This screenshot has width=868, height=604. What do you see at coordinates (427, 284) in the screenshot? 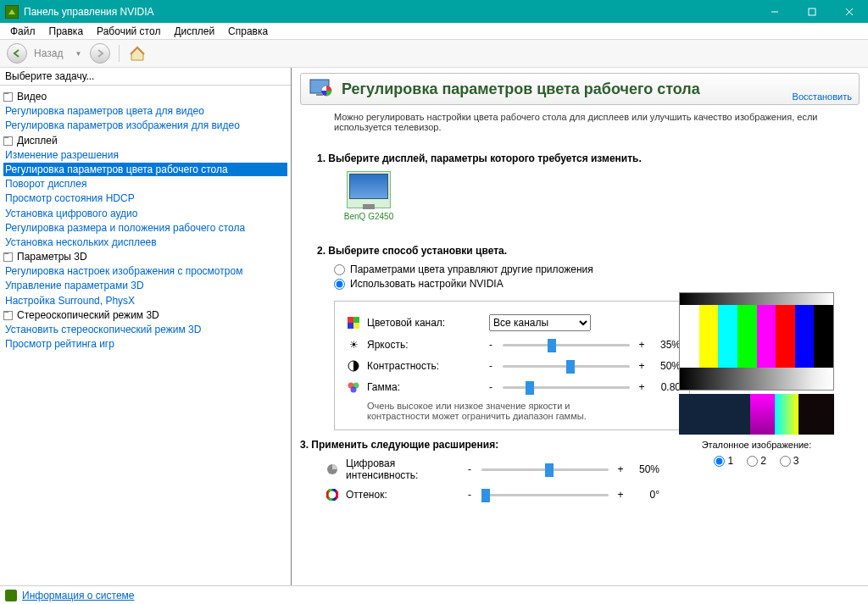
I see `radio-nvidia-label: Использовать настройки NVIDIA` at bounding box center [427, 284].